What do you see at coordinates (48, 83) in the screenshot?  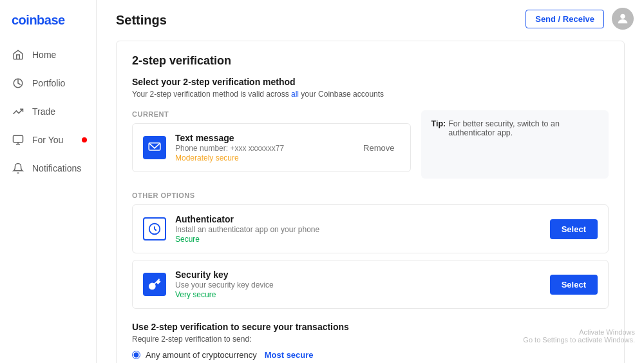 I see `sidebar-item-portfolio: Portfolio` at bounding box center [48, 83].